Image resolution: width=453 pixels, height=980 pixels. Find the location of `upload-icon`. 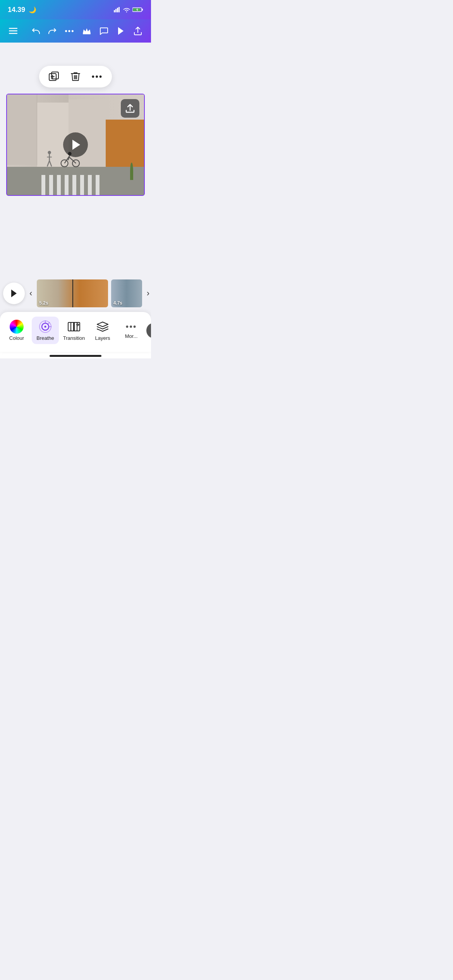

upload-icon is located at coordinates (130, 108).